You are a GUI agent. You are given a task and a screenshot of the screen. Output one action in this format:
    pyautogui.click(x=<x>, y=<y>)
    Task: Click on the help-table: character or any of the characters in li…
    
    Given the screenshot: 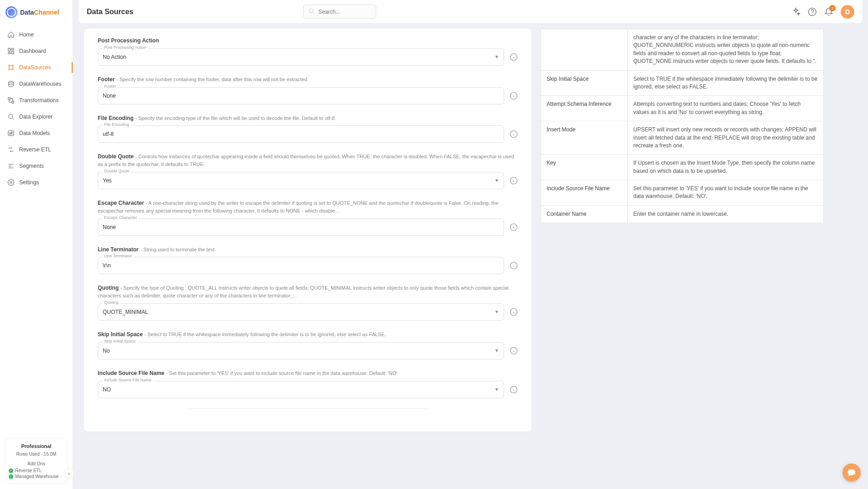 What is the action you would take?
    pyautogui.click(x=682, y=126)
    